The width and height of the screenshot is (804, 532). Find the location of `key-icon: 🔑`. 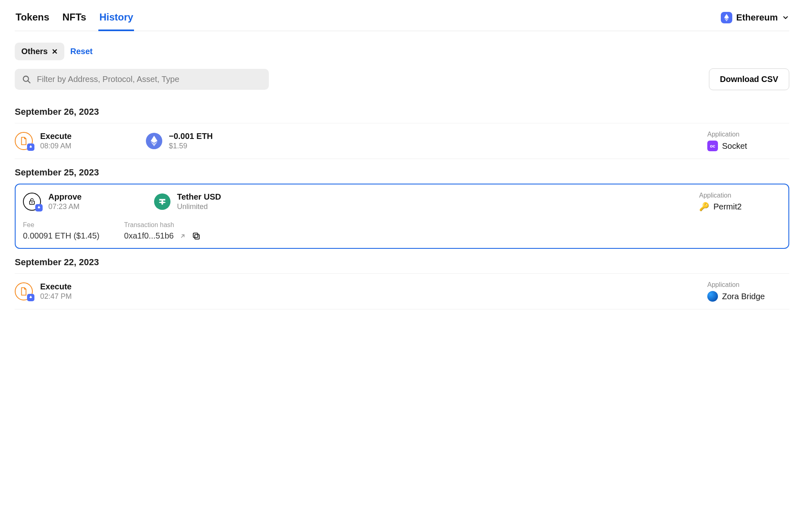

key-icon: 🔑 is located at coordinates (704, 207).